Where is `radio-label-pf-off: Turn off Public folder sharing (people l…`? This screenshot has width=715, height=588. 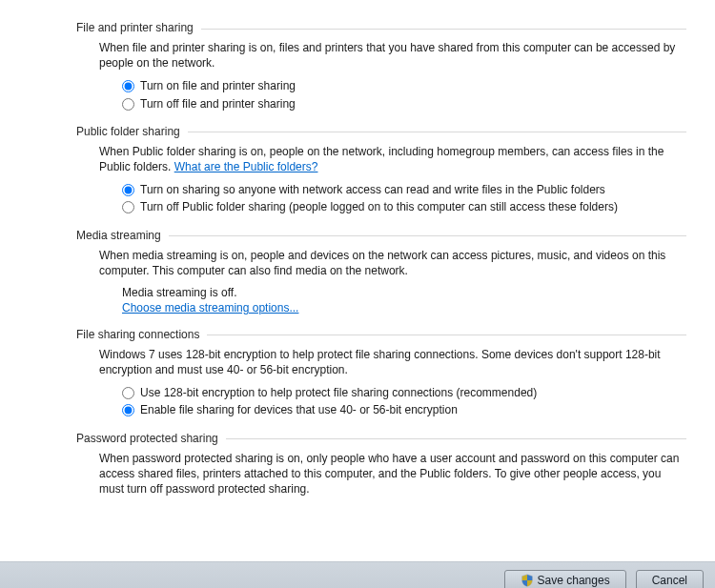 radio-label-pf-off: Turn off Public folder sharing (people l… is located at coordinates (379, 207).